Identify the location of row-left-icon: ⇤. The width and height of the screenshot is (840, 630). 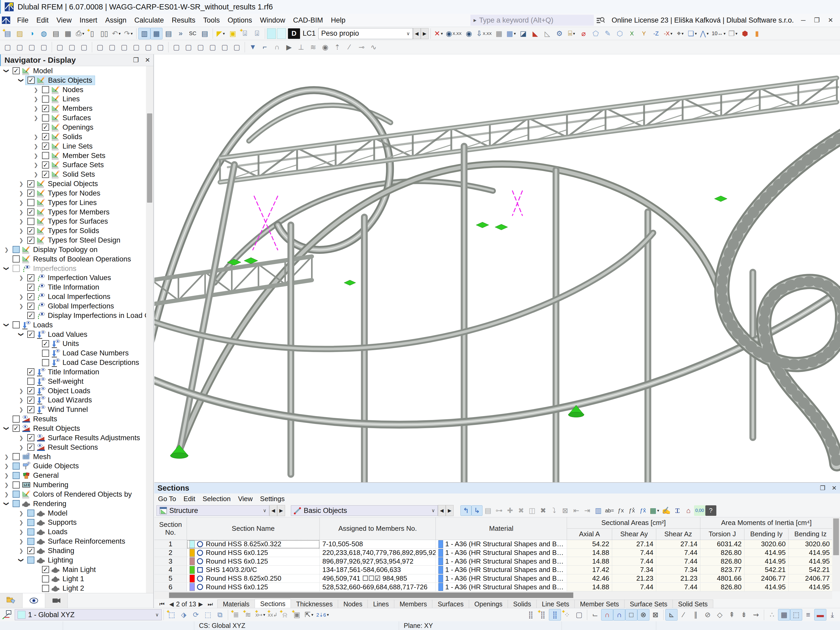
(576, 510).